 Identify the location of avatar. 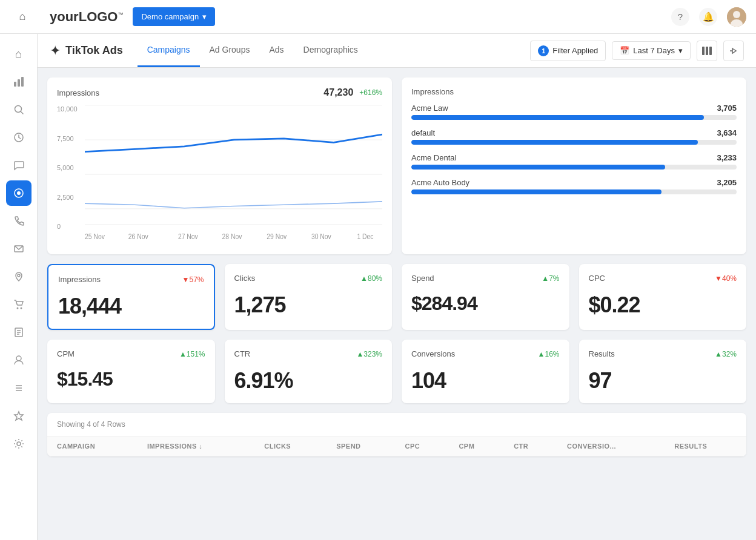
(737, 17).